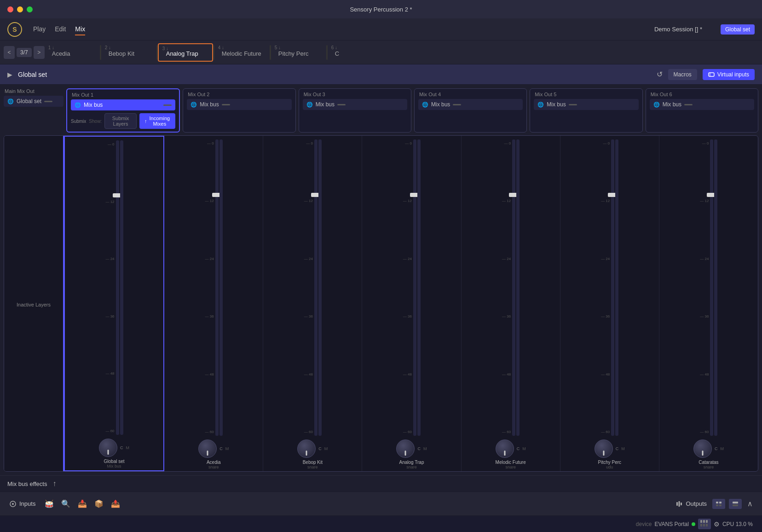  I want to click on mix-out-1-bus-selector: 🌐 Mix bus, so click(123, 105).